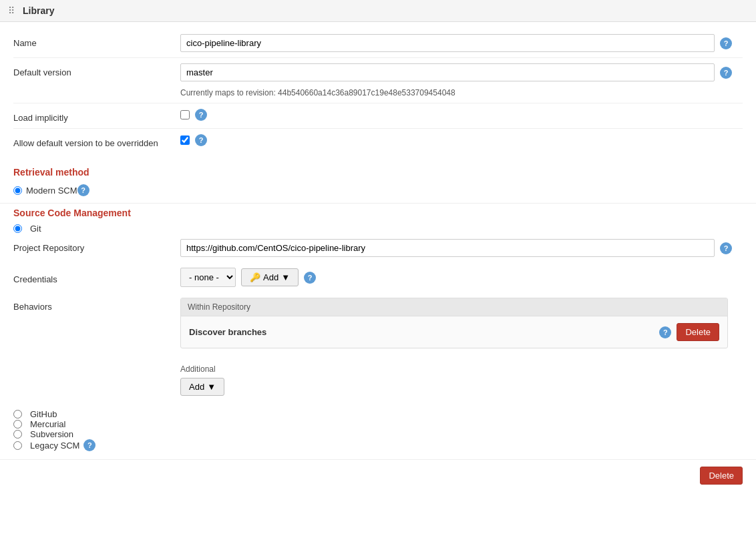 The image size is (756, 544). Describe the element at coordinates (36, 228) in the screenshot. I see `git-label: Git` at that location.